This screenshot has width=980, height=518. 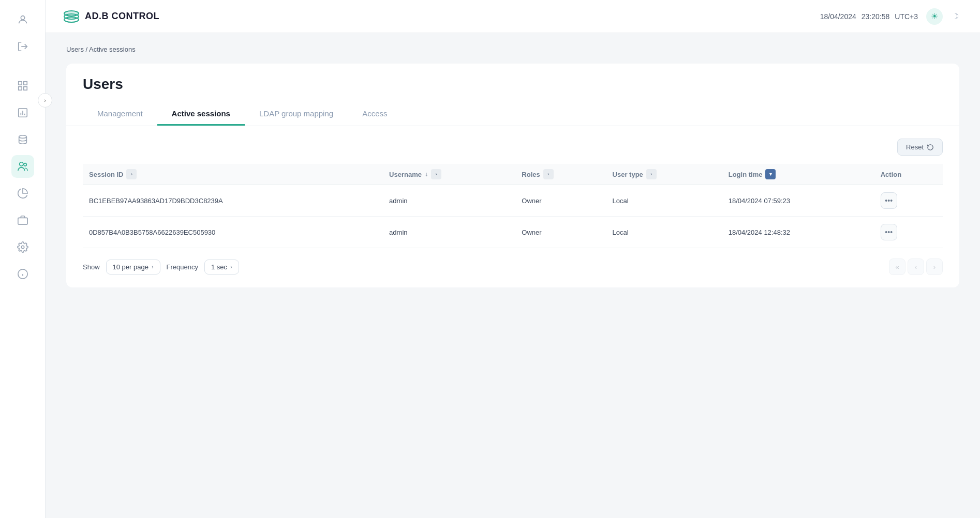 I want to click on sidebar: ›, so click(x=23, y=259).